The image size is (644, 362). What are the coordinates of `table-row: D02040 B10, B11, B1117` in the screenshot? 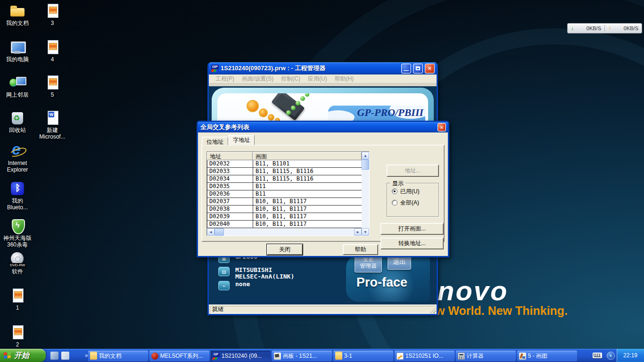 It's located at (284, 224).